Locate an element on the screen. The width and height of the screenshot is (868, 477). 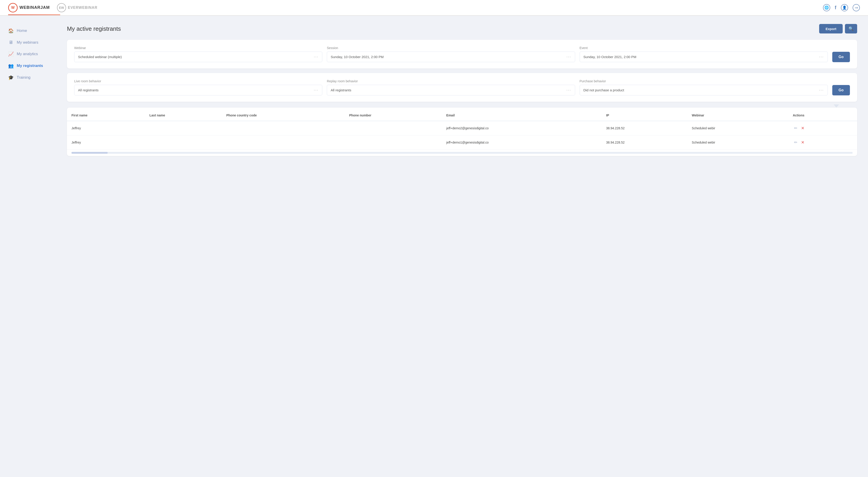
live-filter-value: All registrants is located at coordinates (88, 90).